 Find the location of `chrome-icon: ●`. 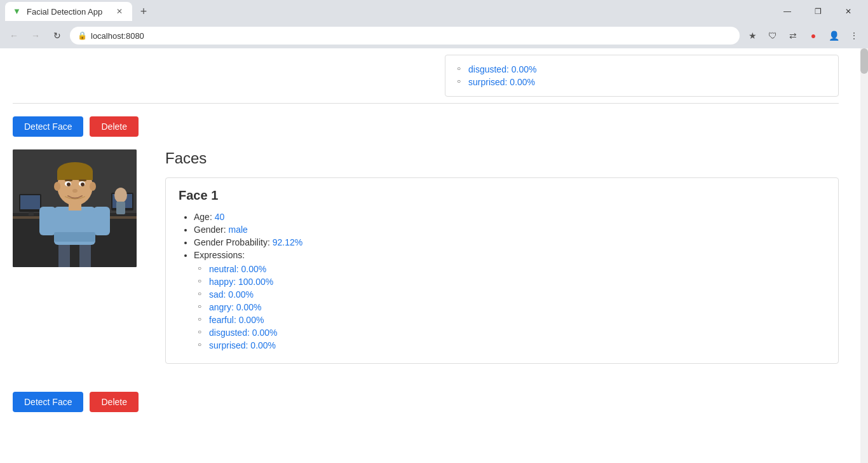

chrome-icon: ● is located at coordinates (813, 36).